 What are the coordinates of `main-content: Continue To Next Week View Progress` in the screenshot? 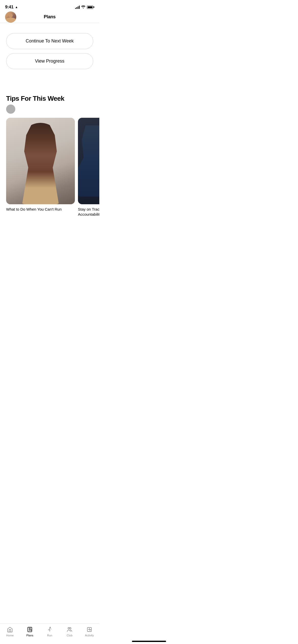 It's located at (50, 49).